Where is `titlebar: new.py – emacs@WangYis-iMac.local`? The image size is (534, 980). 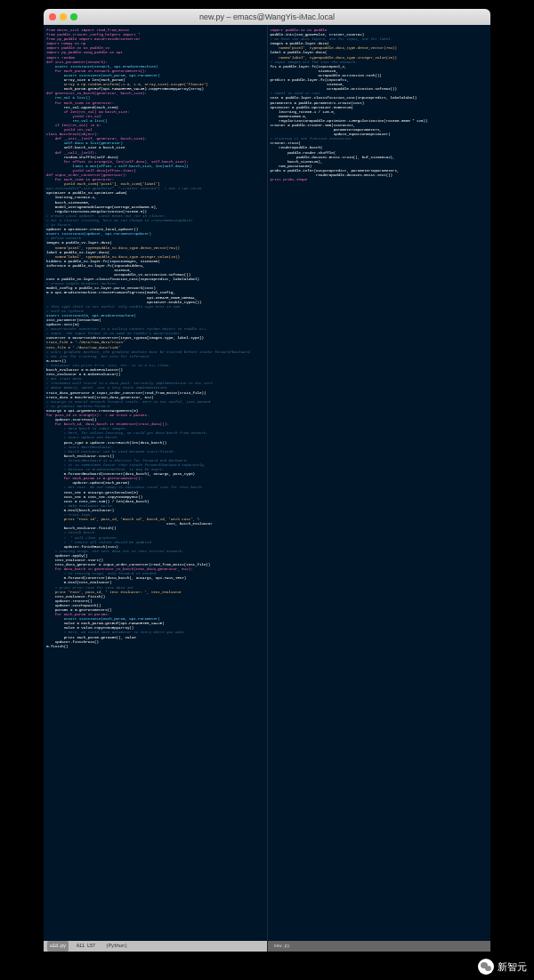
titlebar: new.py – emacs@WangYis-iMac.local is located at coordinates (267, 17).